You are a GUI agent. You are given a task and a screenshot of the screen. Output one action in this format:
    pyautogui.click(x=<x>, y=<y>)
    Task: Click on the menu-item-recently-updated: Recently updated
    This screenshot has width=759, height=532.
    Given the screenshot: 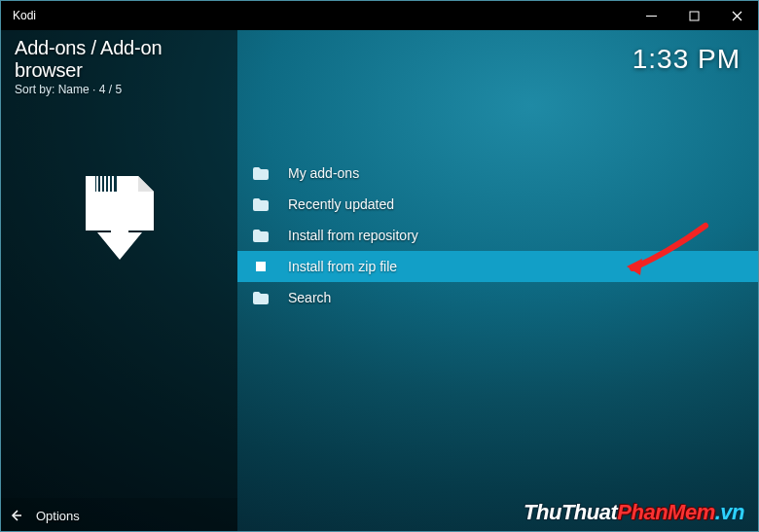 What is the action you would take?
    pyautogui.click(x=498, y=204)
    